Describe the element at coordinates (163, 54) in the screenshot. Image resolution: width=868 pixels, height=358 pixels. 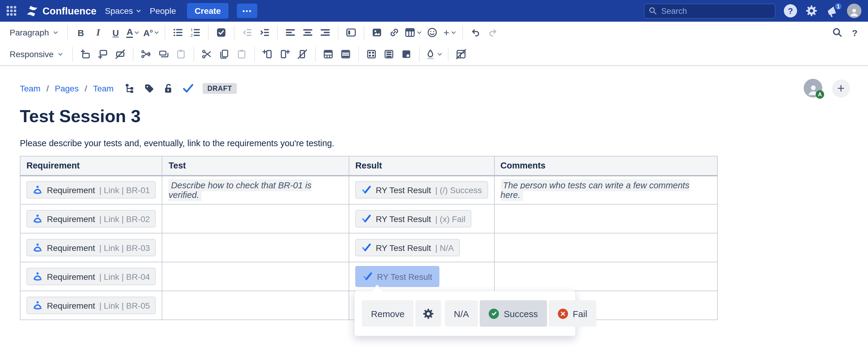
I see `copy-row-icon` at that location.